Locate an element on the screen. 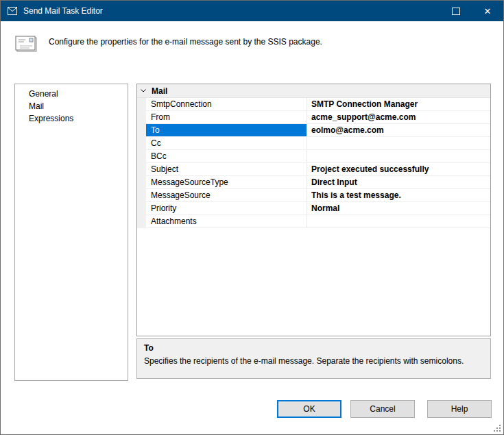  app-icon is located at coordinates (12, 11).